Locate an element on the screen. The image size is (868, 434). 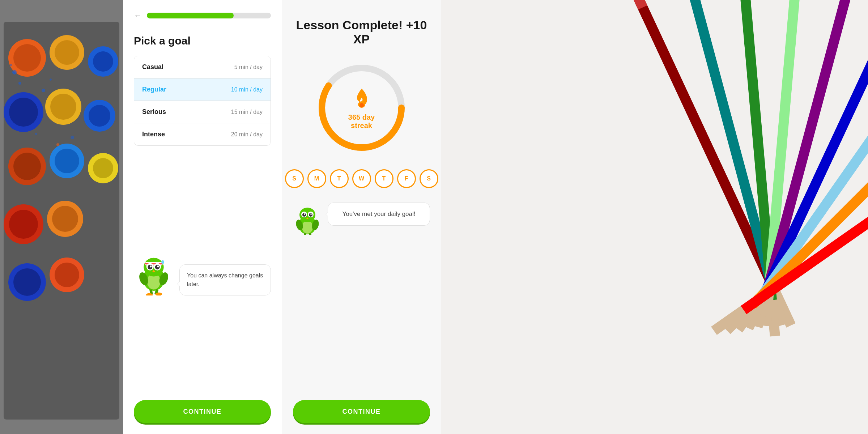
screen-header: ← is located at coordinates (203, 16).